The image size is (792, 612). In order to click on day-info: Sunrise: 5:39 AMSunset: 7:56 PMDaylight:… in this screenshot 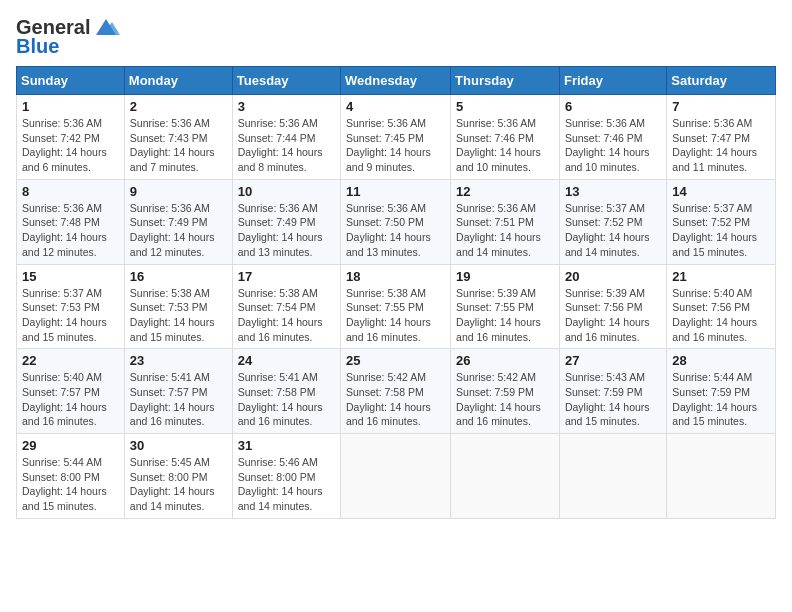, I will do `click(613, 316)`.